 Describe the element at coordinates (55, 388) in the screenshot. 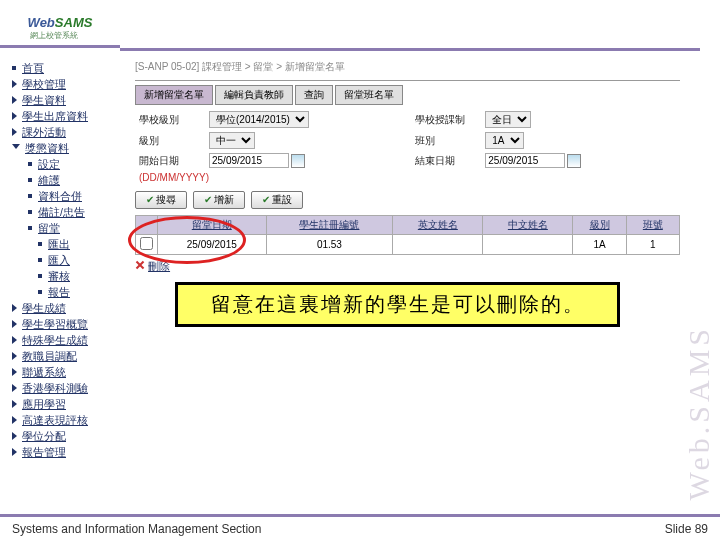

I see `sidebar-item-label: 香港學科測驗` at that location.